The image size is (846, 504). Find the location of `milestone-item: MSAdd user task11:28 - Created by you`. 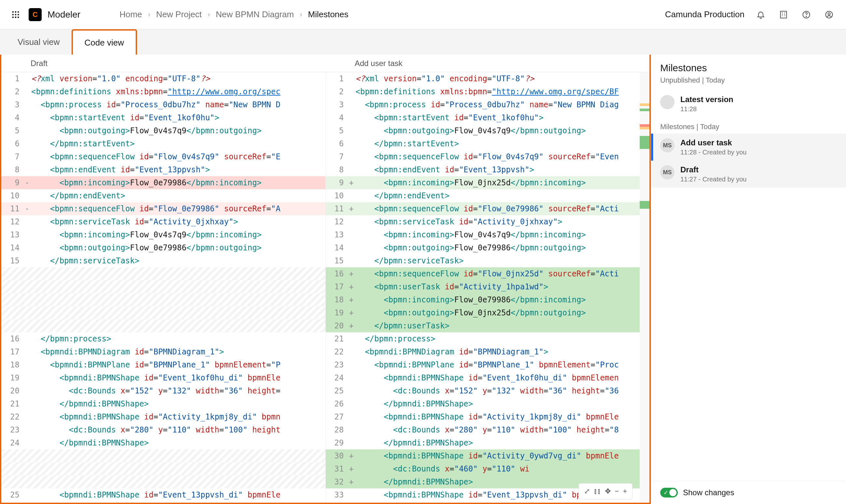

milestone-item: MSAdd user task11:28 - Created by you is located at coordinates (748, 147).